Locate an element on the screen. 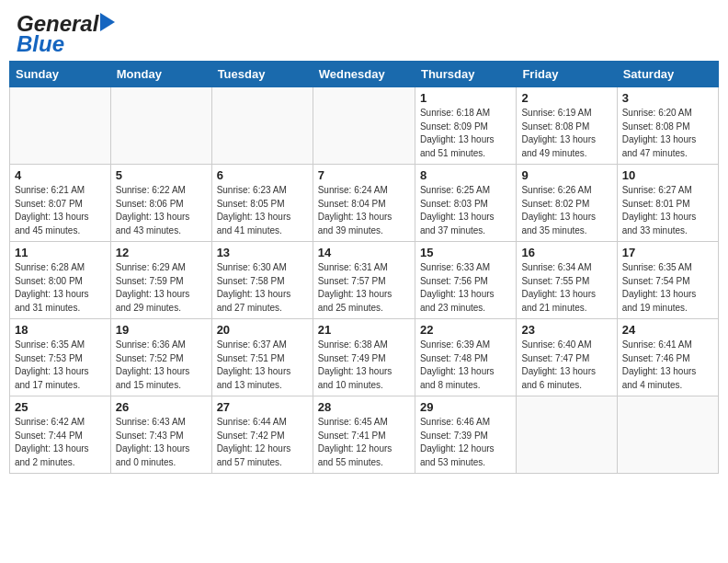 The height and width of the screenshot is (563, 728). day-info: Sunrise: 6:26 AMSunset: 8:02 PMDaylight:… is located at coordinates (566, 211).